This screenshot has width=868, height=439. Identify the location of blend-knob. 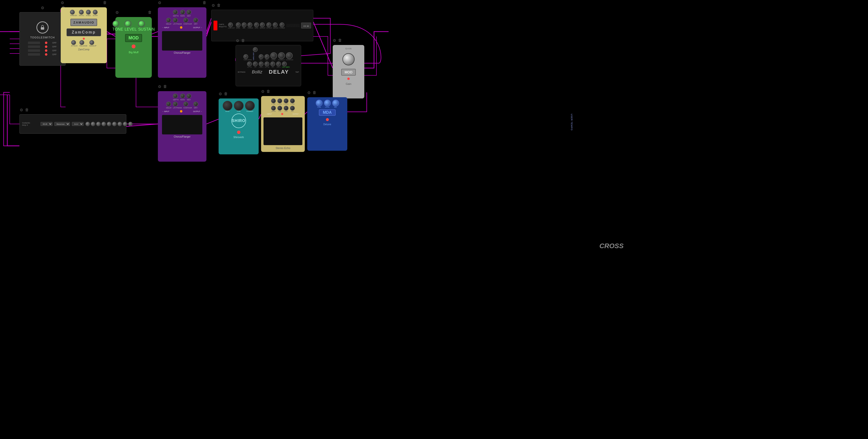
(274, 56).